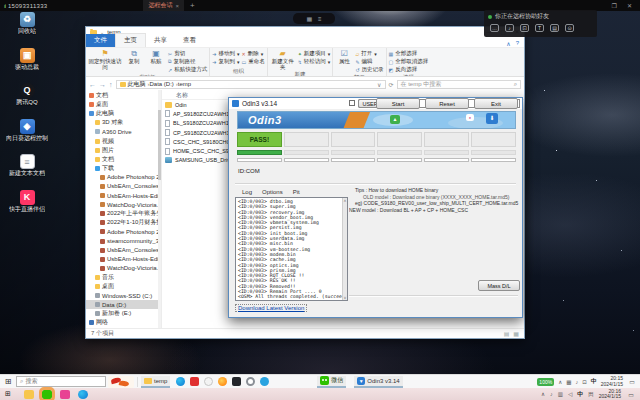 The image size is (640, 400). Describe the element at coordinates (409, 62) in the screenshot. I see `select-none-button: ▢全部取消选择` at that location.